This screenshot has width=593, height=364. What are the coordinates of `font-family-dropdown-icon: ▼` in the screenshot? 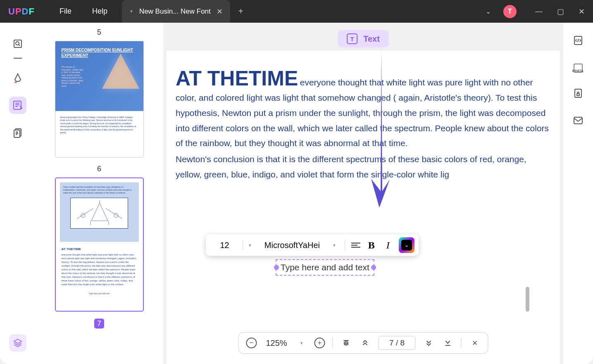 It's located at (334, 245).